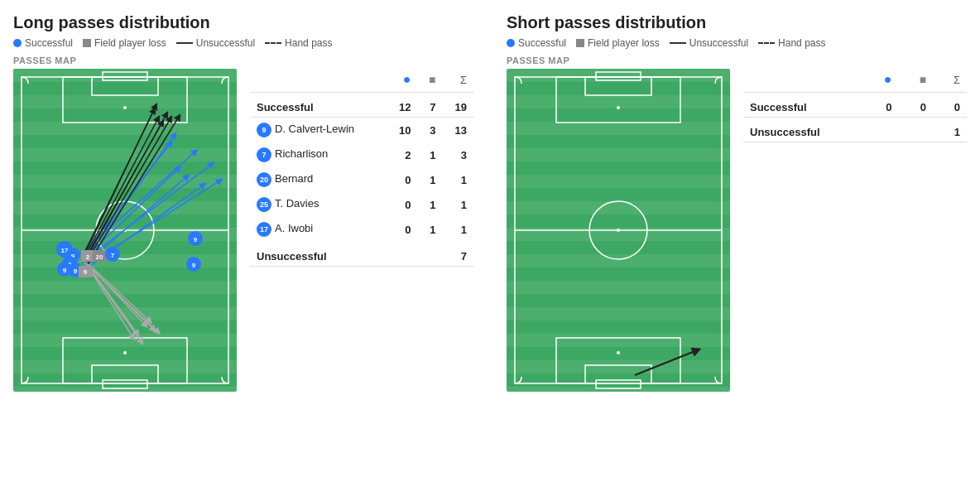 This screenshot has height=477, width=980. I want to click on table-row: 9D. Calvert-Lewin 10 3 13, so click(362, 131).